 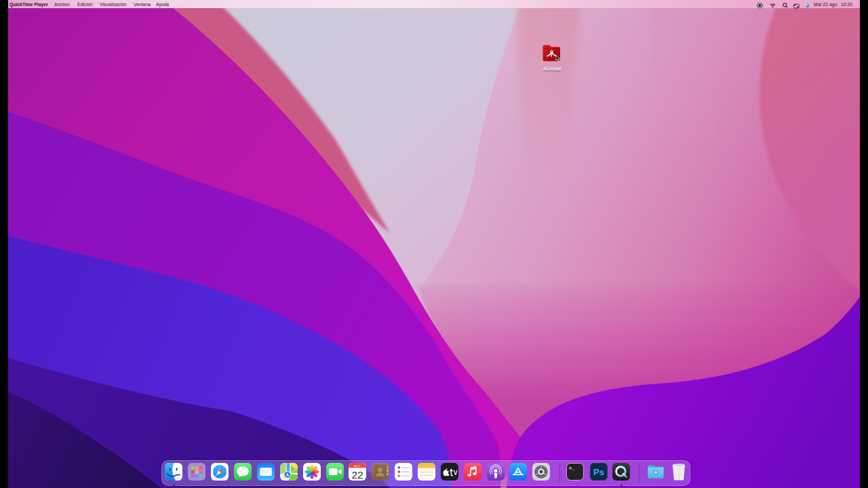 I want to click on svg-text: Ps, so click(x=599, y=472).